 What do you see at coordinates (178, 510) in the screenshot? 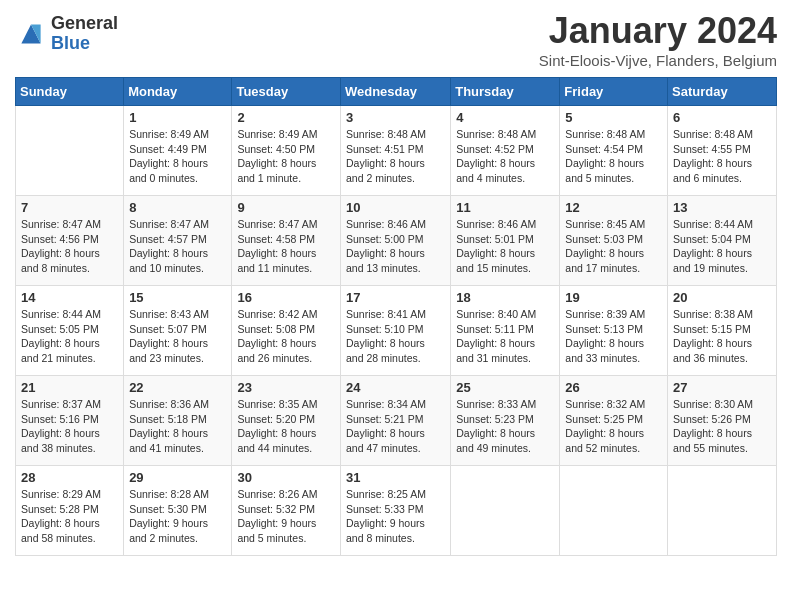
I see `sunset-line: Sunset: 5:30 PM` at bounding box center [178, 510].